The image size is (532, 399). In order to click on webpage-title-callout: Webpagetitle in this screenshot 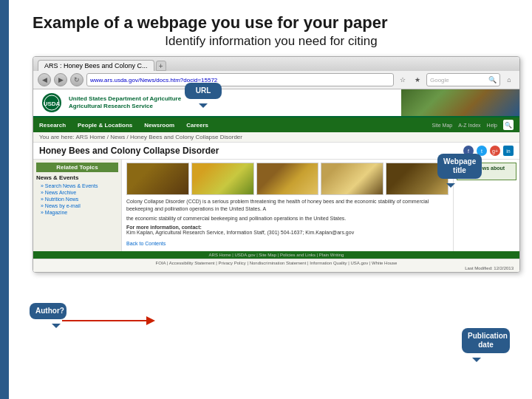, I will do `click(460, 166)`.